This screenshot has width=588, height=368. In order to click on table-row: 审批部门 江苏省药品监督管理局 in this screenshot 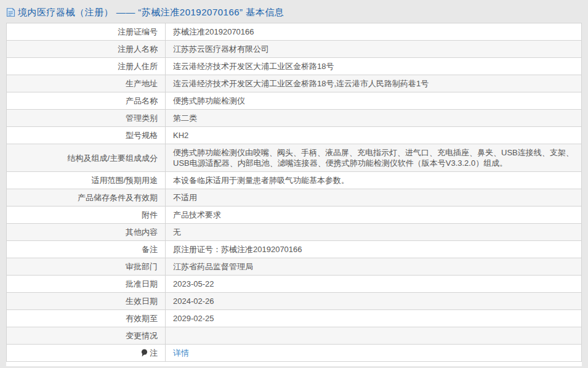, I will do `click(294, 267)`.